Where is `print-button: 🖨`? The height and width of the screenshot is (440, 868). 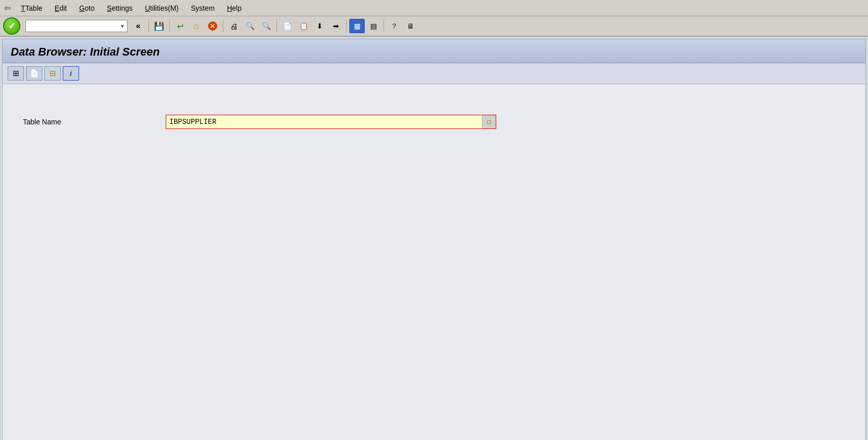
print-button: 🖨 is located at coordinates (234, 26).